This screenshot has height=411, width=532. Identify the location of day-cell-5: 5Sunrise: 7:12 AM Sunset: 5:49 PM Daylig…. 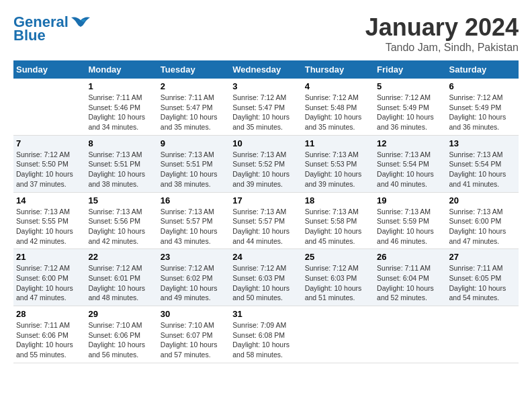
(410, 107).